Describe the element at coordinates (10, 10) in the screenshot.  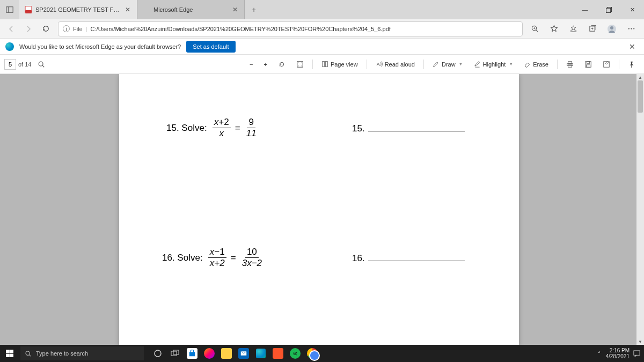
I see `tab-actions-button` at that location.